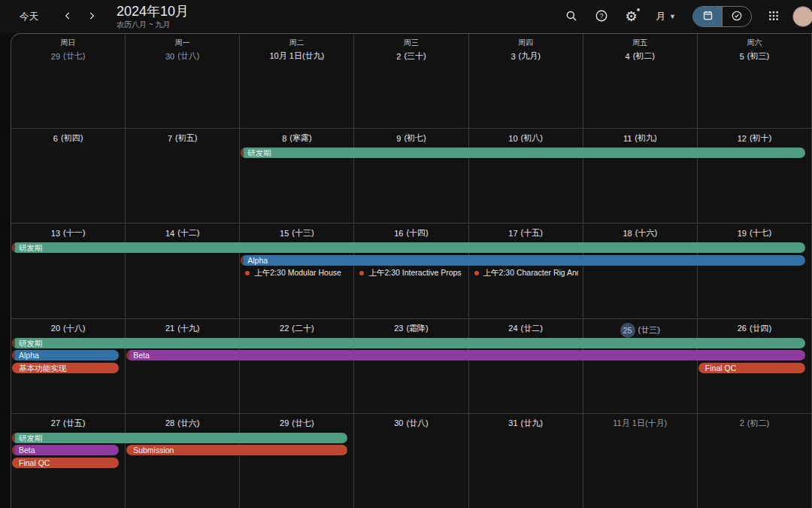 The width and height of the screenshot is (812, 508). What do you see at coordinates (774, 17) in the screenshot?
I see `apps-menu-button` at bounding box center [774, 17].